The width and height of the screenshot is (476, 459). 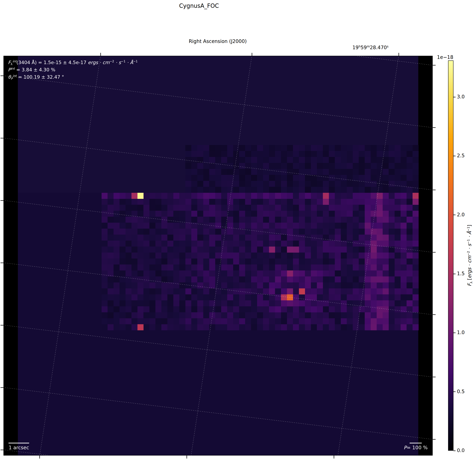 What do you see at coordinates (370, 48) in the screenshot?
I see `ra-tick-label: 19h59m28.470s` at bounding box center [370, 48].